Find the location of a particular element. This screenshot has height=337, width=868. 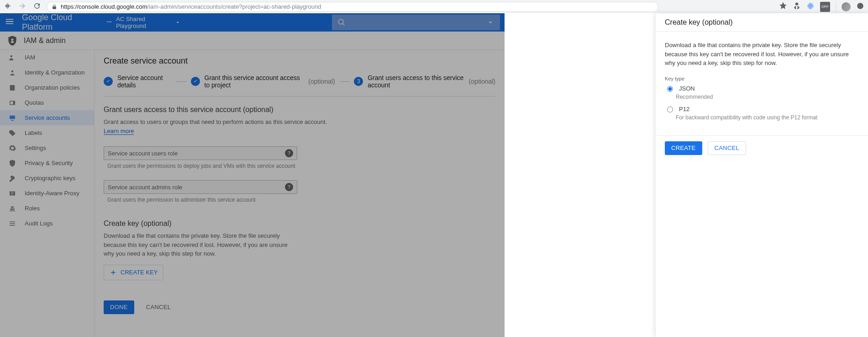

ext-off-badge: OFF is located at coordinates (825, 7).